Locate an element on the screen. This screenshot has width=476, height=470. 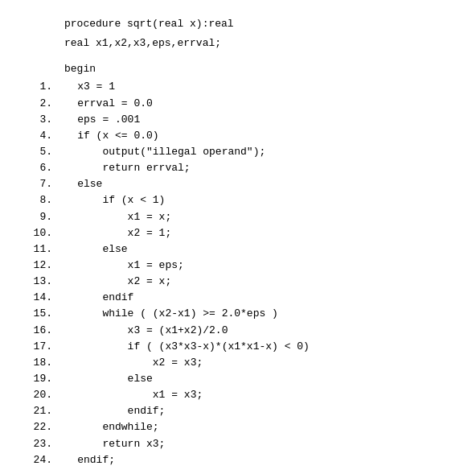
line-number: 24. is located at coordinates (34, 460).